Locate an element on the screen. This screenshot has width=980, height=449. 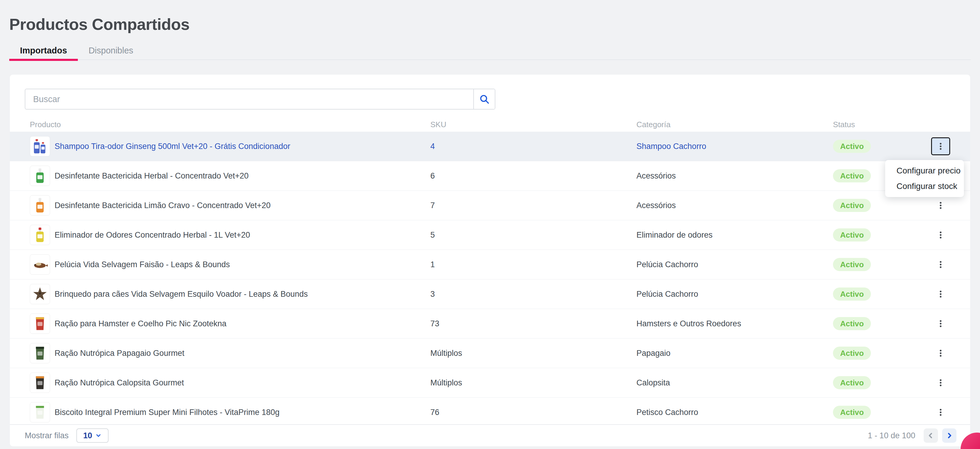
product-name-link: Ração Nutrópica Papagaio Gourmet is located at coordinates (119, 353).